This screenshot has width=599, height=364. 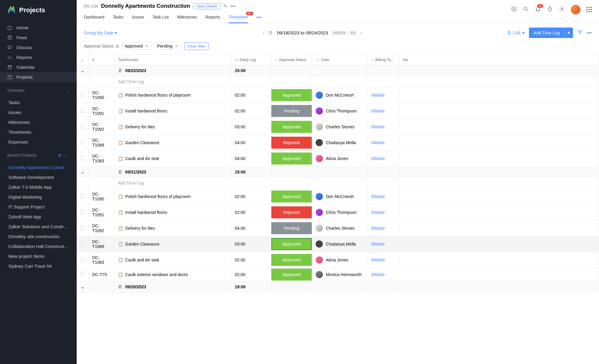 What do you see at coordinates (207, 6) in the screenshot?
I see `open-details-button: Open Details` at bounding box center [207, 6].